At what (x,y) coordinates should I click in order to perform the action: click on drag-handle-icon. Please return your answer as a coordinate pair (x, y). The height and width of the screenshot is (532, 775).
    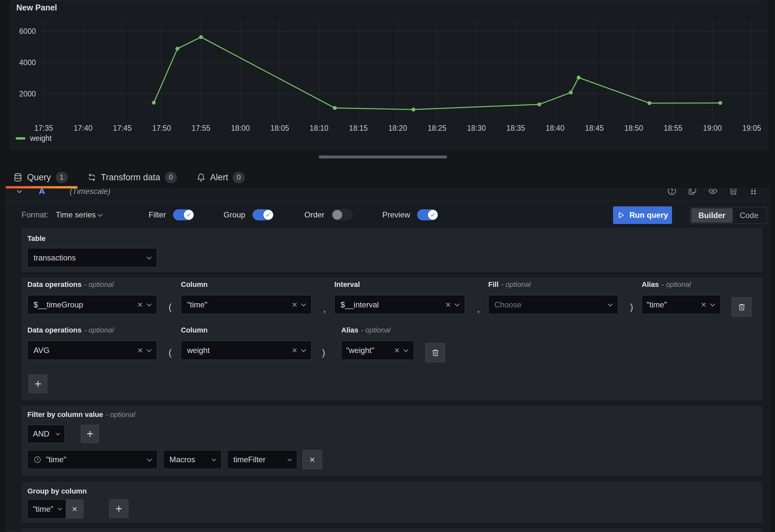
    Looking at the image, I should click on (754, 192).